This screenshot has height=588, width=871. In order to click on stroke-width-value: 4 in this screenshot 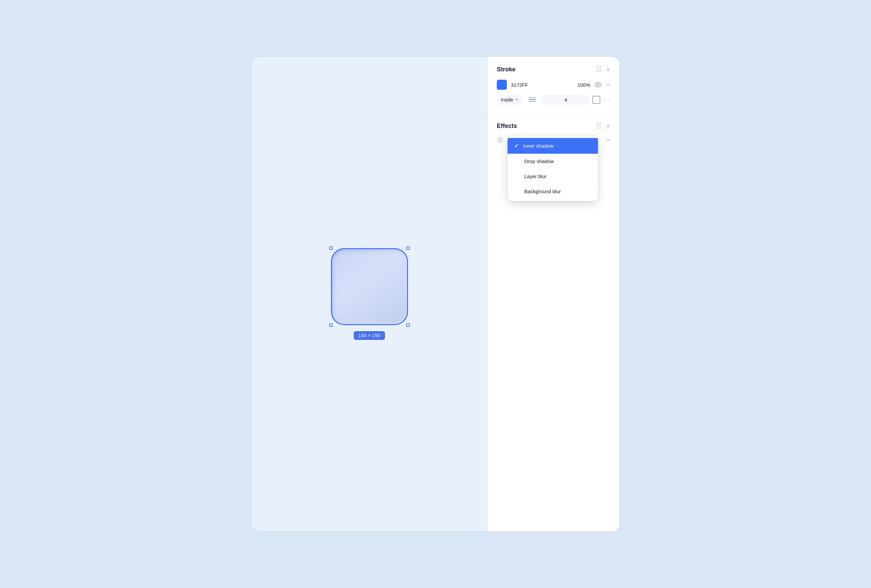, I will do `click(566, 100)`.